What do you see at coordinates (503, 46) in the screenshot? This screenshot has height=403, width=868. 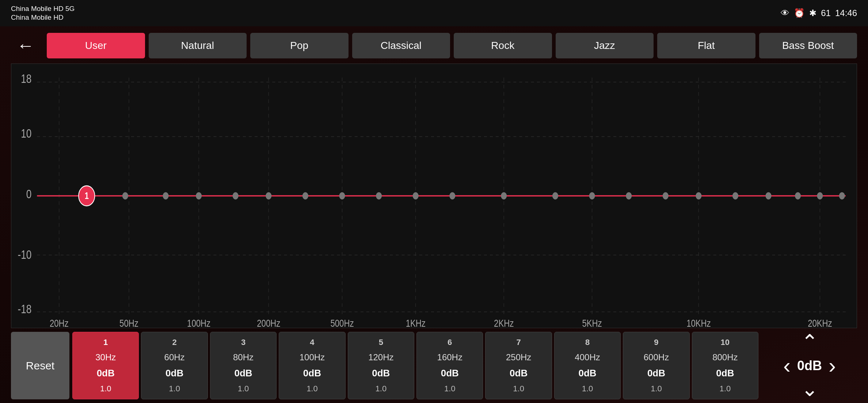 I see `preset-tab-rock: Rock` at bounding box center [503, 46].